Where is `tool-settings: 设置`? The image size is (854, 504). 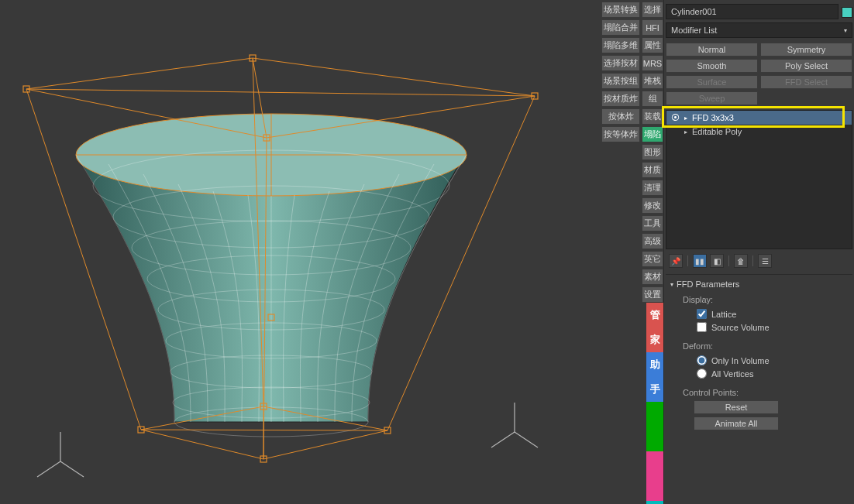 tool-settings: 设置 is located at coordinates (653, 294).